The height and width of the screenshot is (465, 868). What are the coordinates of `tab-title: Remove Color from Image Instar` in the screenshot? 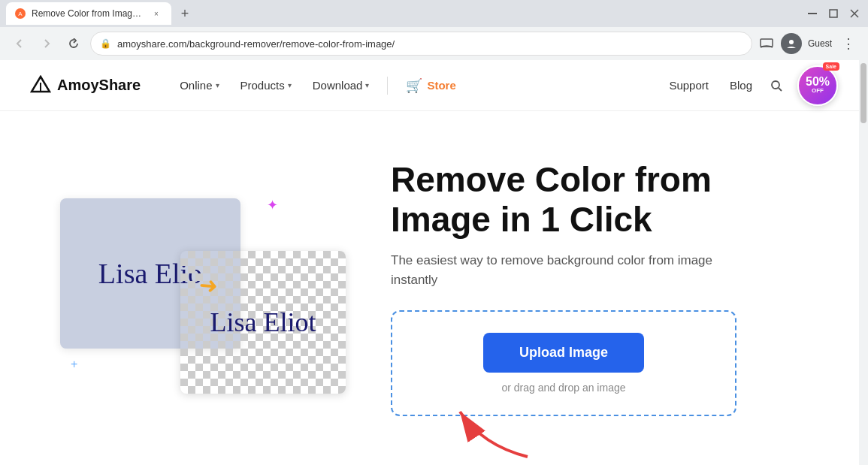 It's located at (88, 14).